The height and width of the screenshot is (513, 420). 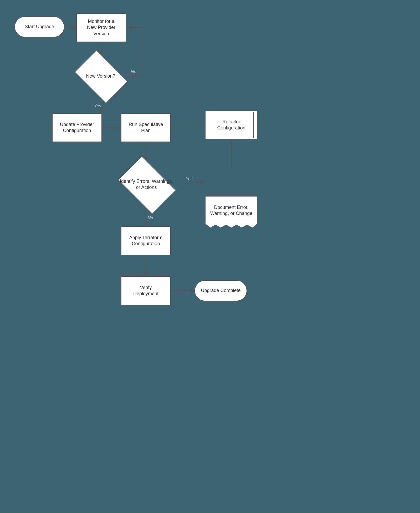 What do you see at coordinates (146, 241) in the screenshot?
I see `apply-terraform-node: Apply TerraformConfiguration` at bounding box center [146, 241].